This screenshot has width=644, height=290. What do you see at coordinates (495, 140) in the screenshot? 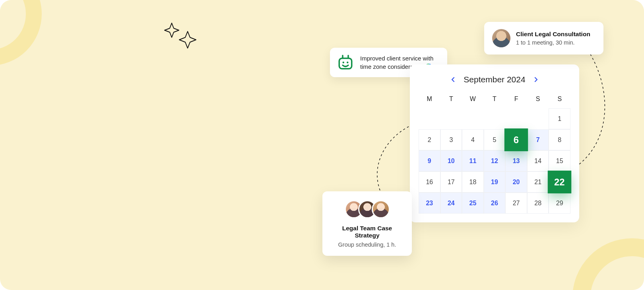
I see `calendar-day-cell: 5` at bounding box center [495, 140].